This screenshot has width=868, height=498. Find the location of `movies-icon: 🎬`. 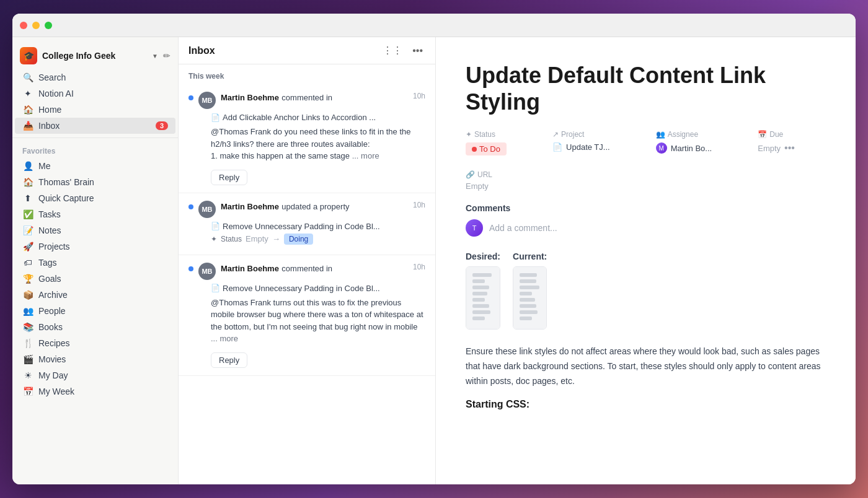

movies-icon: 🎬 is located at coordinates (28, 359).